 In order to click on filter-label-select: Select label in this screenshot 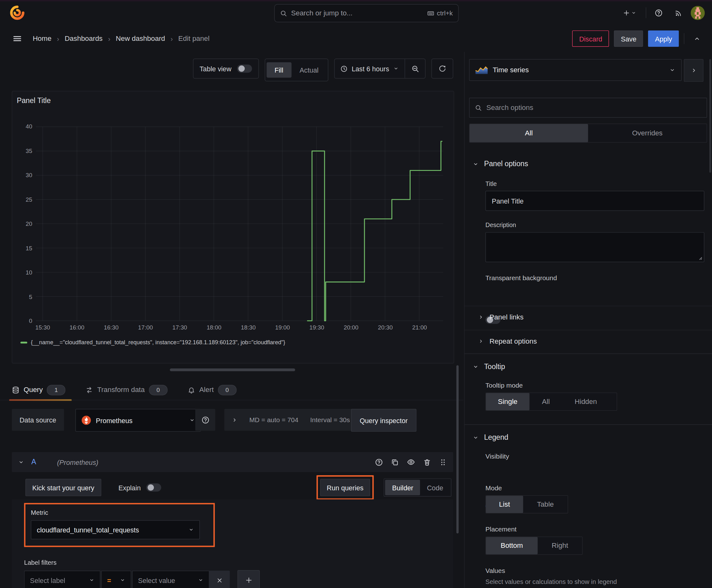, I will do `click(62, 579)`.